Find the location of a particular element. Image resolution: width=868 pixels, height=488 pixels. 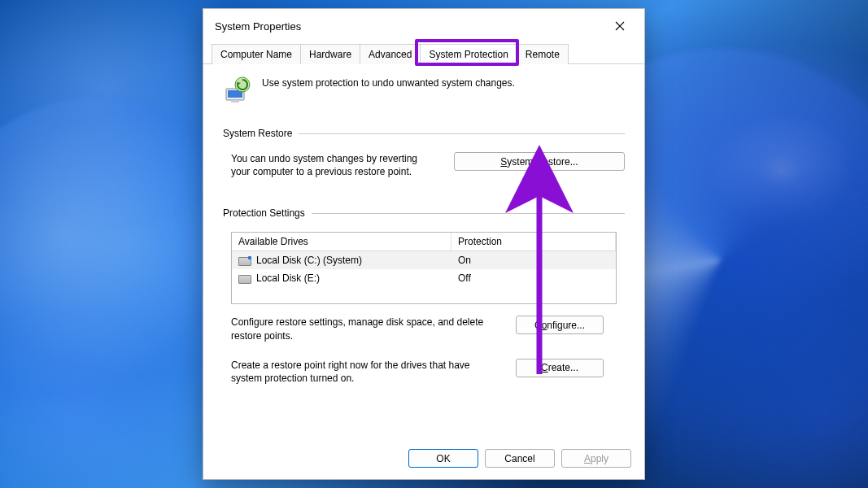

close-button is located at coordinates (620, 26).